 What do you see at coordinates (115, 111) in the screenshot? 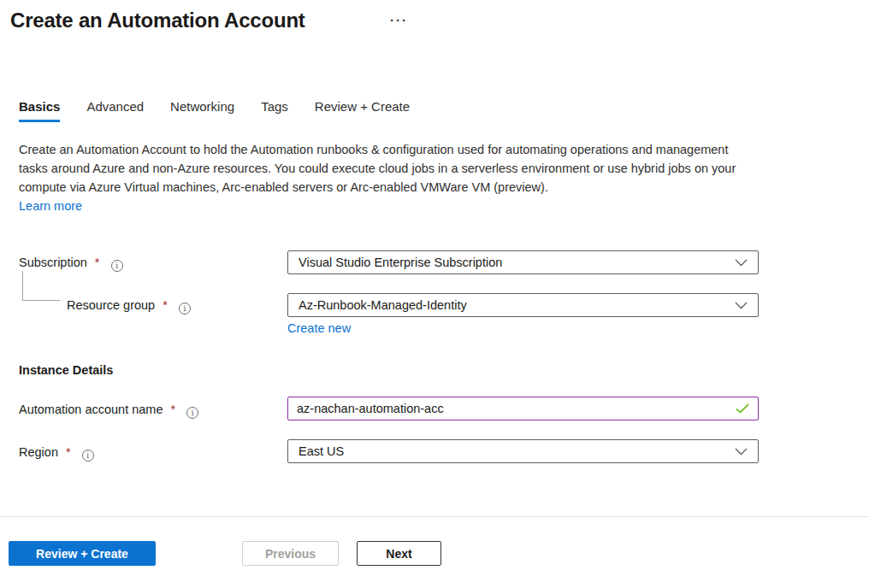
I see `tab-advanced: Advanced` at bounding box center [115, 111].